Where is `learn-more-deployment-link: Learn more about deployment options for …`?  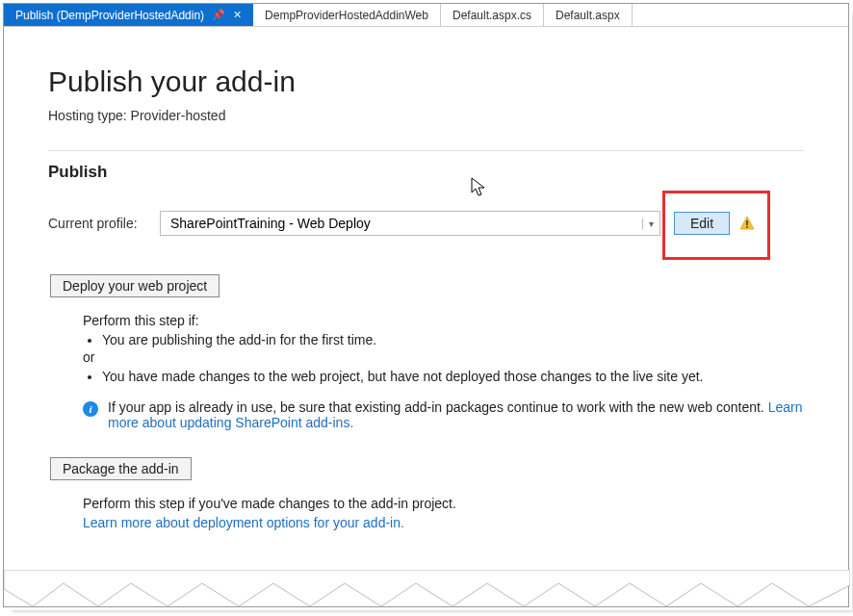 learn-more-deployment-link: Learn more about deployment options for … is located at coordinates (244, 523).